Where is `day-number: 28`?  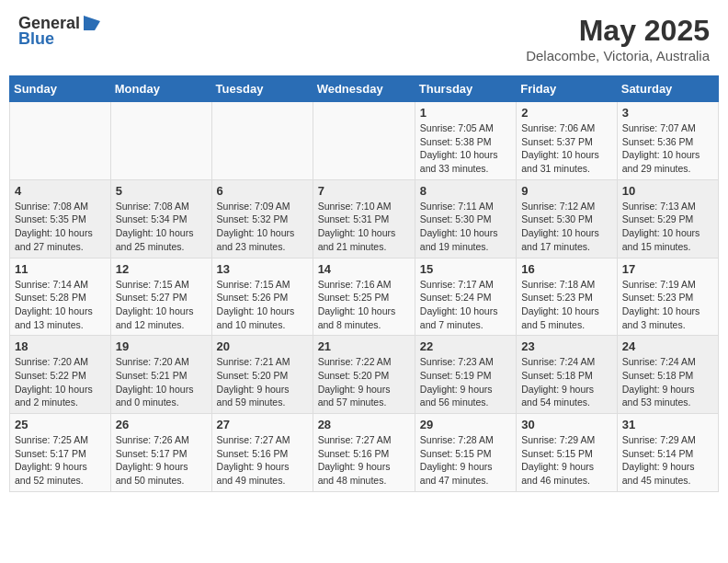 day-number: 28 is located at coordinates (364, 425).